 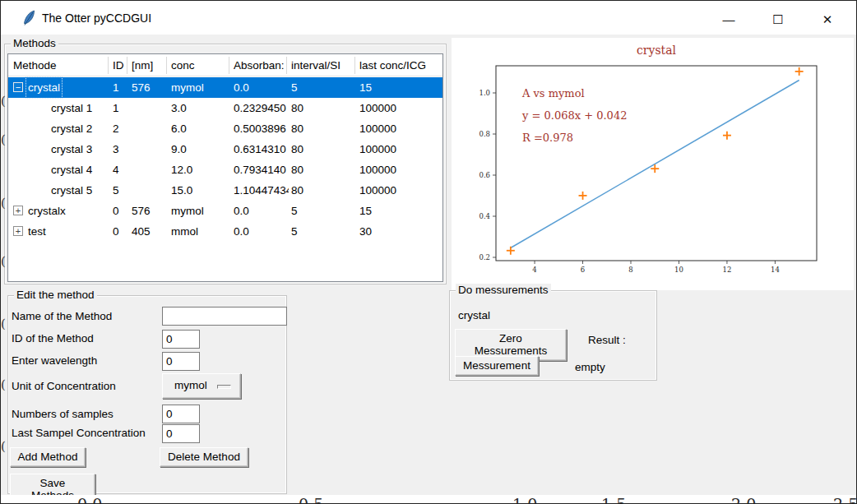 What do you see at coordinates (225, 232) in the screenshot?
I see `table-row: +test0405mmol0.0530` at bounding box center [225, 232].